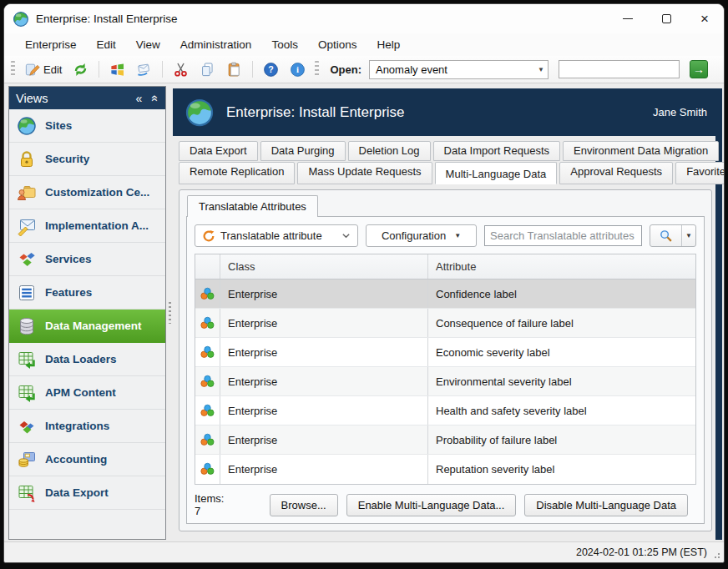  What do you see at coordinates (666, 18) in the screenshot?
I see `maximize-button` at bounding box center [666, 18].